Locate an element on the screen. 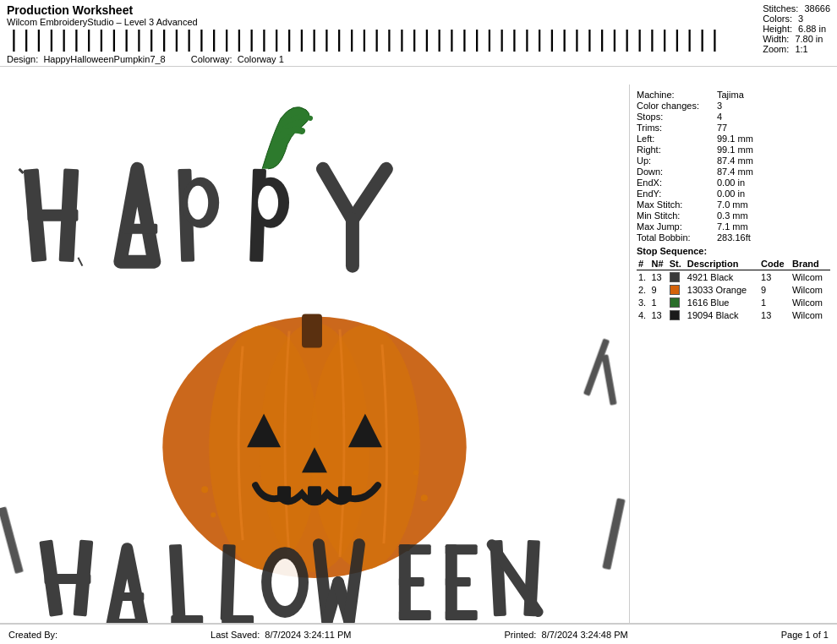  row-code: 1 is located at coordinates (774, 303).